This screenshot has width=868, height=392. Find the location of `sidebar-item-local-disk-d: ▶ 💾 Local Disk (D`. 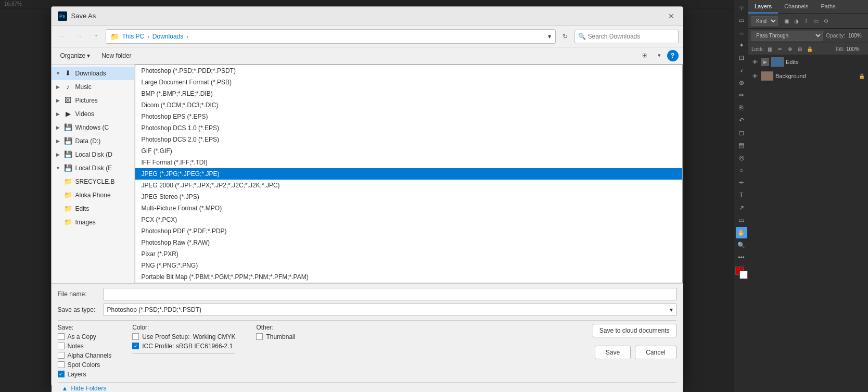

sidebar-item-local-disk-d: ▶ 💾 Local Disk (D is located at coordinates (93, 155).